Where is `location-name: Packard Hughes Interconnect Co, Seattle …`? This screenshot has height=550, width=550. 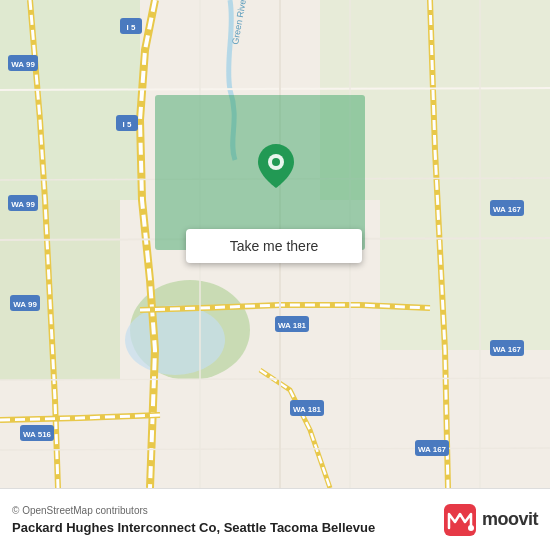
location-name: Packard Hughes Interconnect Co, Seattle … is located at coordinates (194, 528).